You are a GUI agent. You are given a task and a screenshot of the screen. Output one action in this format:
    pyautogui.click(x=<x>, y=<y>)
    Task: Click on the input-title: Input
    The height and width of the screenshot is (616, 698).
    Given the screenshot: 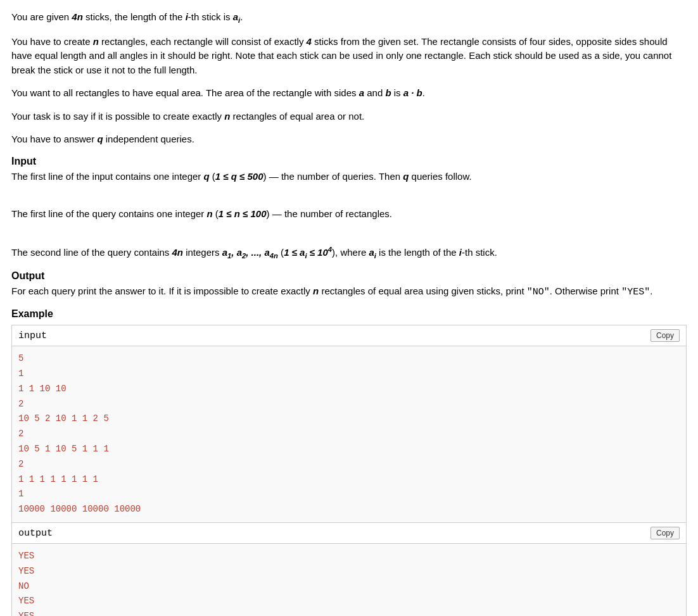 What is the action you would take?
    pyautogui.click(x=349, y=161)
    